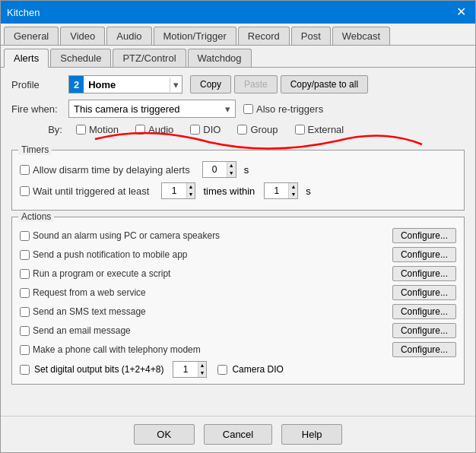 The width and height of the screenshot is (476, 453). I want to click on action-6-configure: Configure..., so click(424, 350).